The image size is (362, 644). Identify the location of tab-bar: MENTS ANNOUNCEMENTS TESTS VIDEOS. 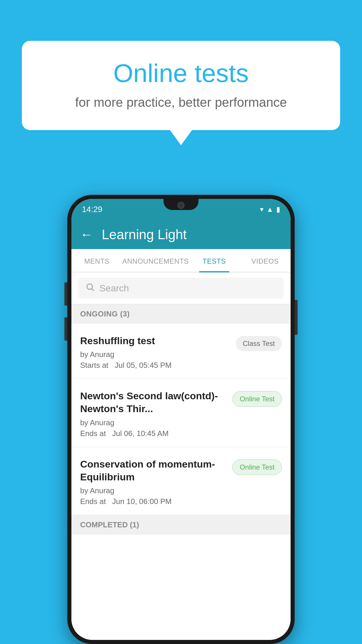
(181, 261).